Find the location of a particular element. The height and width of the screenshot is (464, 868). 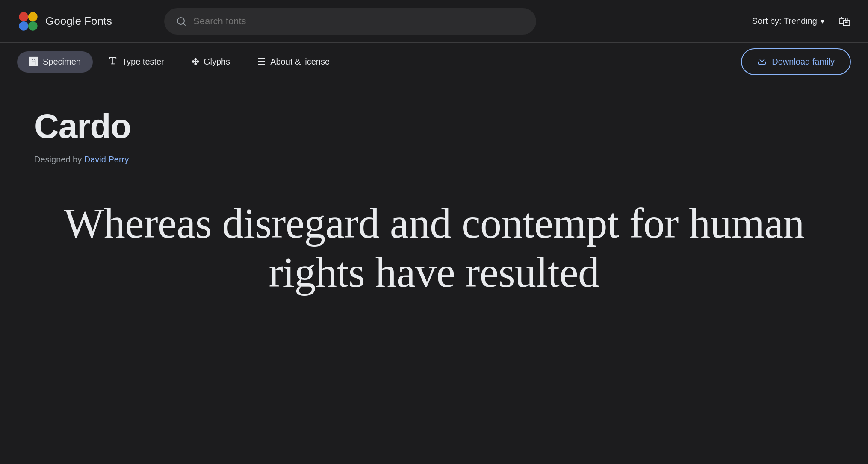

search-icon is located at coordinates (181, 21).